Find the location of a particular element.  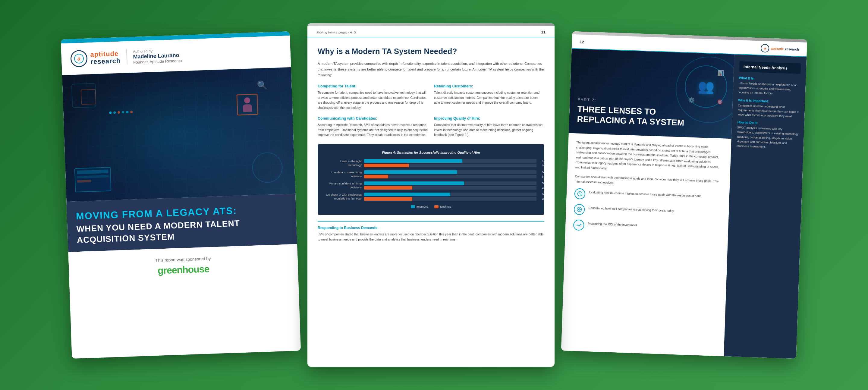

page3-logo-circle: a is located at coordinates (765, 49).